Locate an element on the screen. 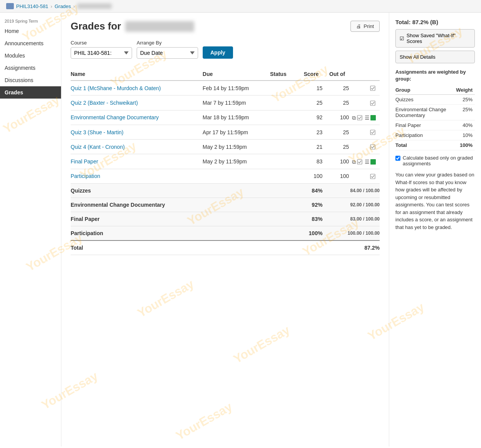  sidebar-item-home: Home is located at coordinates (31, 31).